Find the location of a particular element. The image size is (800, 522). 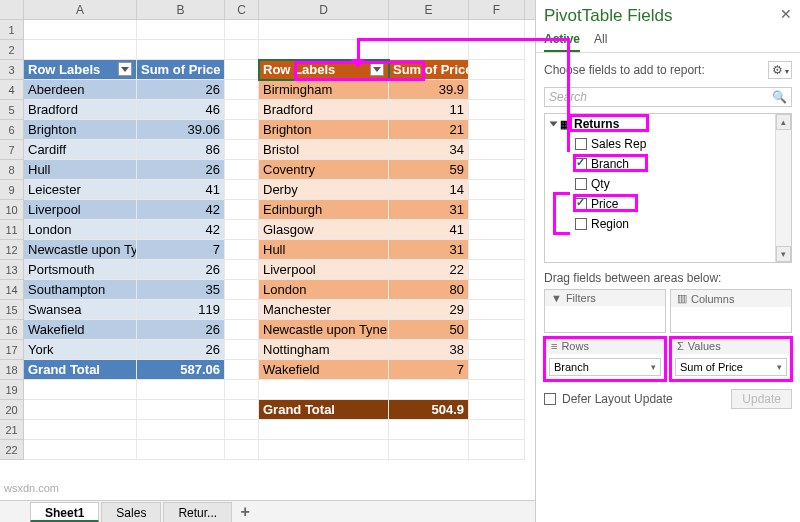

cell: Grand Total is located at coordinates (80, 370).